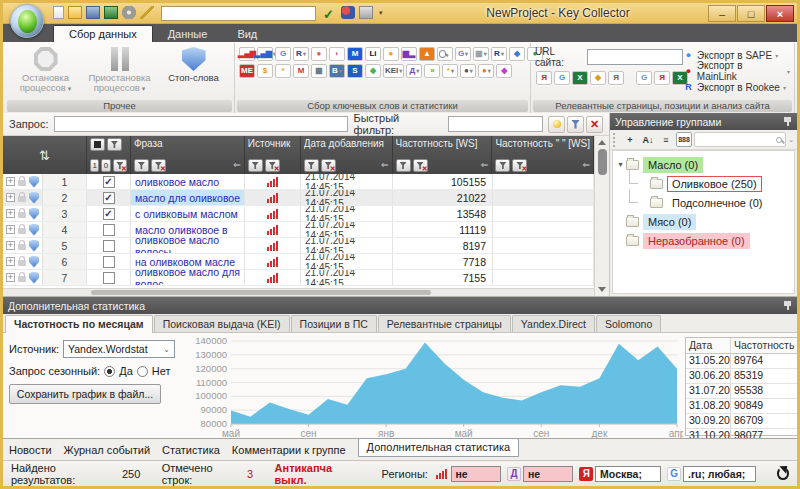  I want to click on open-project-icon, so click(75, 12).